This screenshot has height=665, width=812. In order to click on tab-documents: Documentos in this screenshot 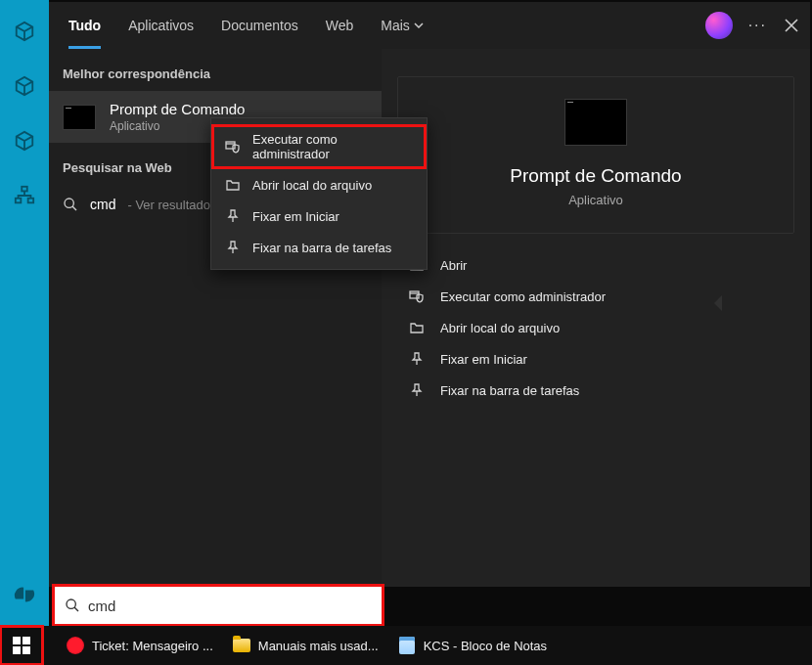, I will do `click(260, 25)`.